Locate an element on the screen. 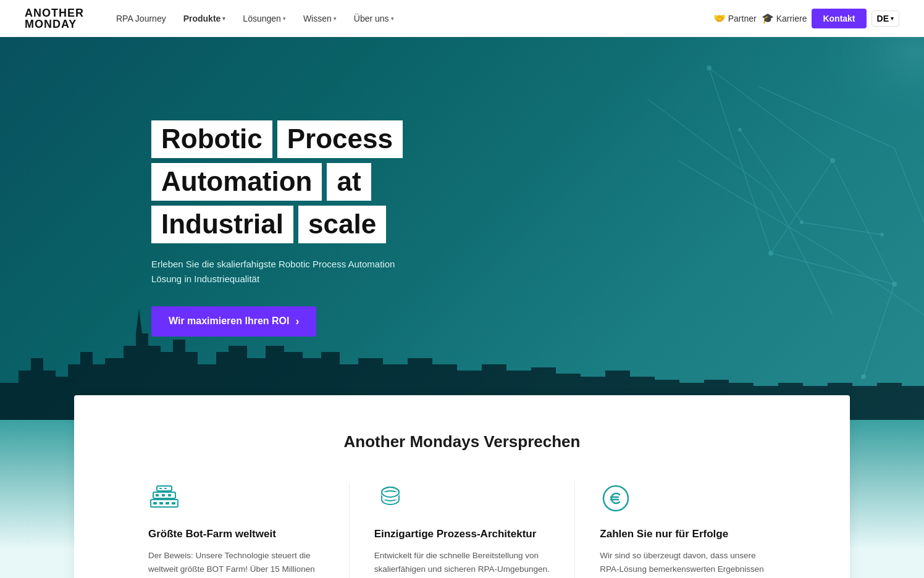 The width and height of the screenshot is (924, 578). nav-partner: 🤝 Partner is located at coordinates (735, 19).